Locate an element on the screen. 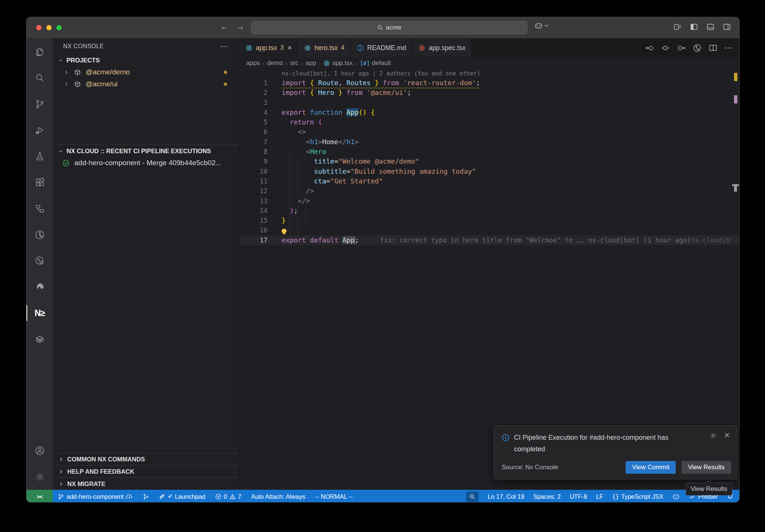 This screenshot has width=765, height=532. zoom-out-item is located at coordinates (472, 497).